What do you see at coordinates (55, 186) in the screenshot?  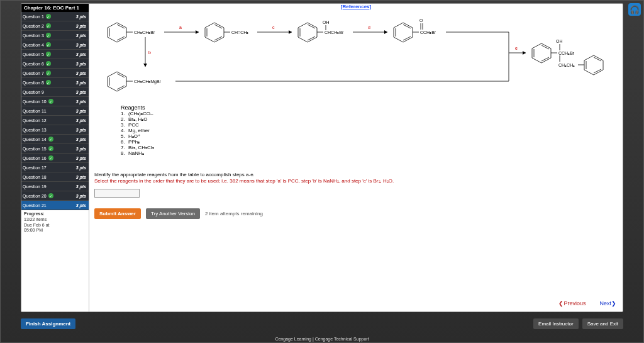 I see `sidebar-item-question-19: Question 193 pts` at bounding box center [55, 186].